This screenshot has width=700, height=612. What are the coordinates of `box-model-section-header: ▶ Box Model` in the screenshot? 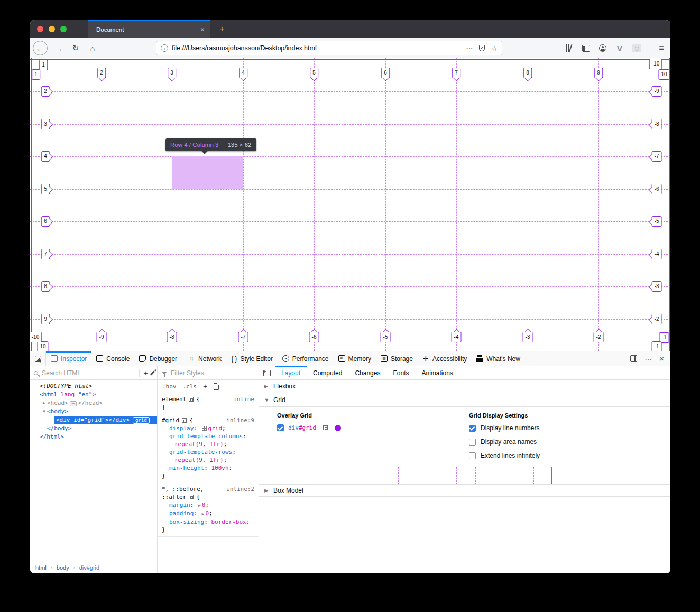 It's located at (465, 490).